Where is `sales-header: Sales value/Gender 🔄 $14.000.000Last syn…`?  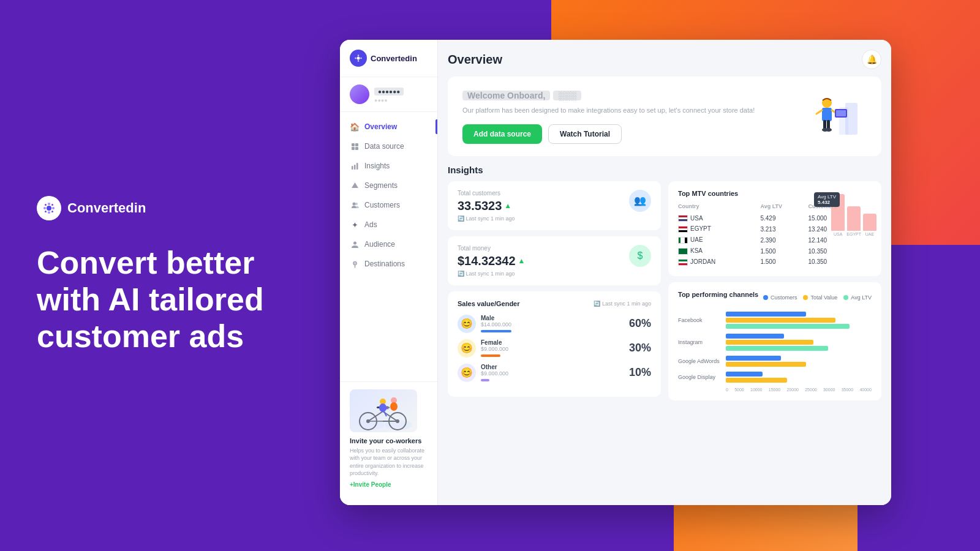 sales-header: Sales value/Gender 🔄 $14.000.000Last syn… is located at coordinates (554, 304).